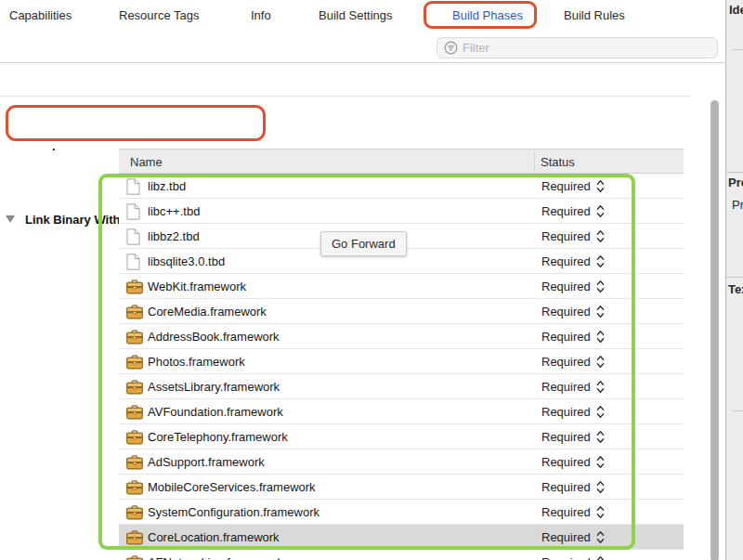 The width and height of the screenshot is (743, 560). Describe the element at coordinates (557, 162) in the screenshot. I see `column-header-status: Status` at that location.